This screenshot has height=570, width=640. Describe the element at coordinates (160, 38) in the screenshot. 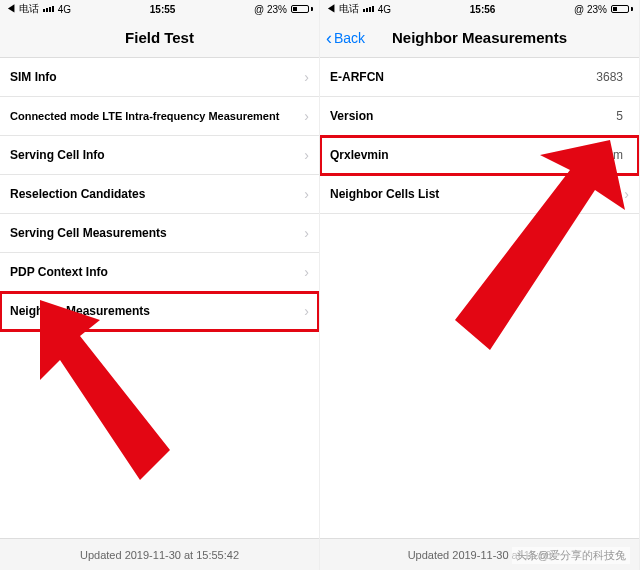

I see `nav-bar: Field Test` at that location.